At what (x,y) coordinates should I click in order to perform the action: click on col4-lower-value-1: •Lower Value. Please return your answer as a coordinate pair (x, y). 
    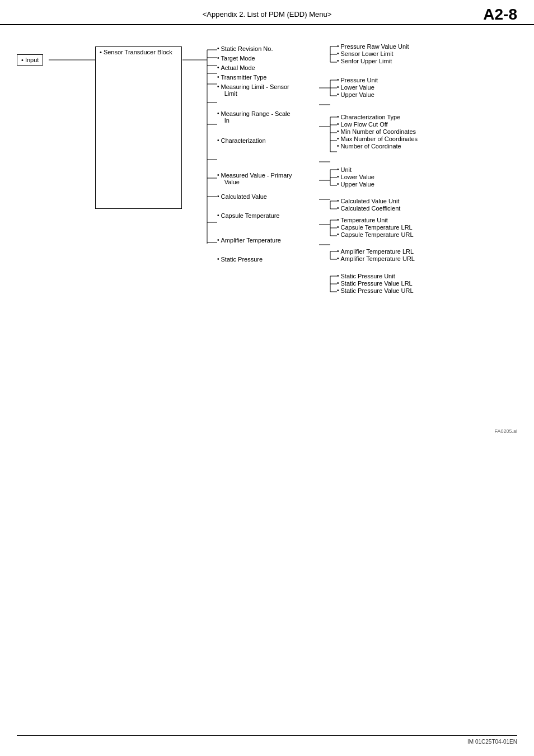
    Looking at the image, I should click on (357, 87).